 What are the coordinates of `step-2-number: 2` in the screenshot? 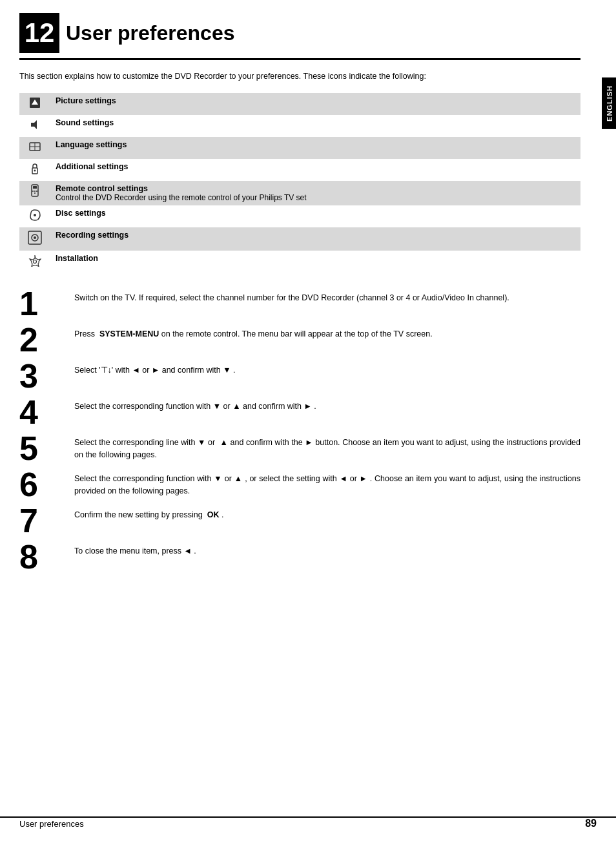 It's located at (46, 340).